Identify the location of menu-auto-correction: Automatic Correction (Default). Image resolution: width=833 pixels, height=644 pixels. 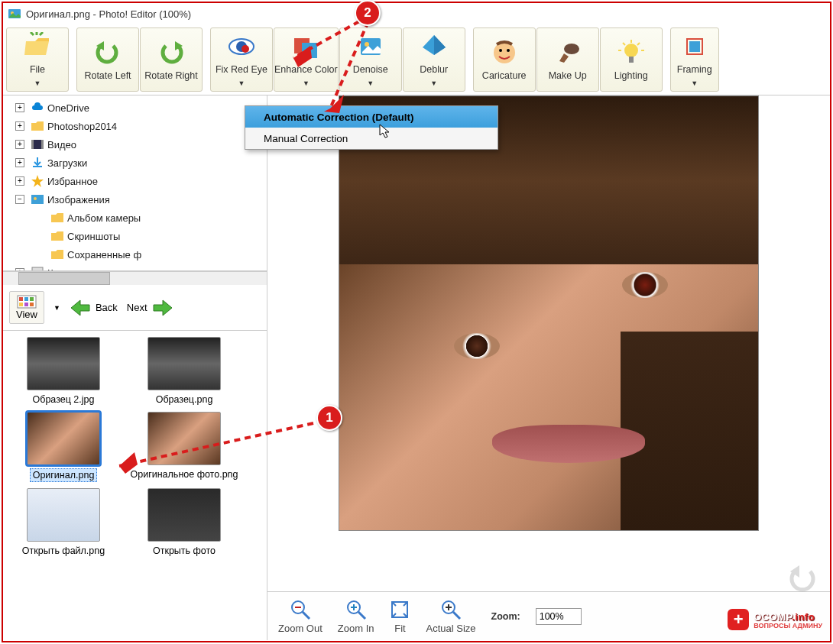
(371, 117).